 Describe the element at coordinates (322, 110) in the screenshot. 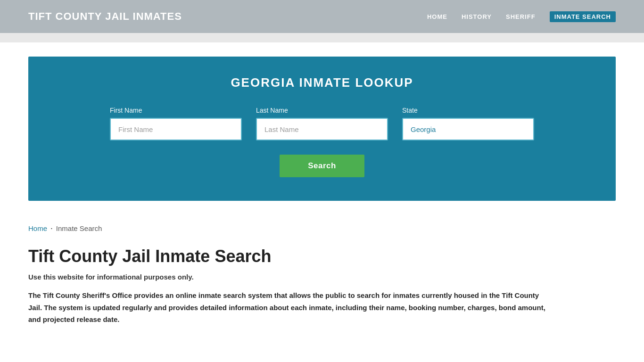

I see `last-name-label: Last Name` at that location.